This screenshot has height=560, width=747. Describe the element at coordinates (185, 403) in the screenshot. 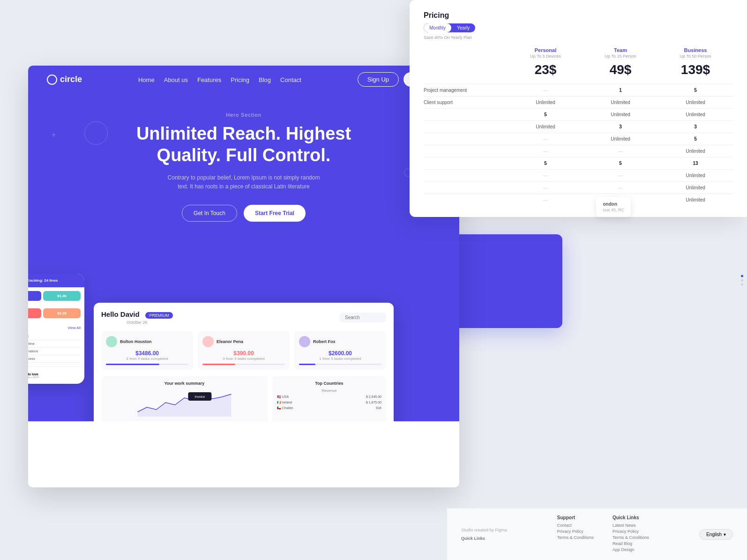

I see `chart-svg: Invoice` at that location.